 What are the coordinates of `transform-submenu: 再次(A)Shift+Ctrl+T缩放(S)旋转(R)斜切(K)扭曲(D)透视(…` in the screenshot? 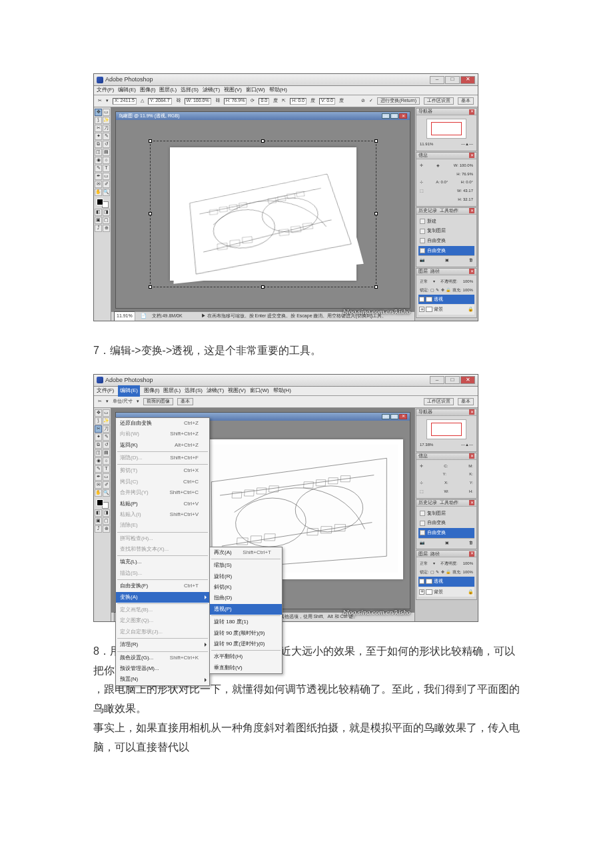 It's located at (246, 611).